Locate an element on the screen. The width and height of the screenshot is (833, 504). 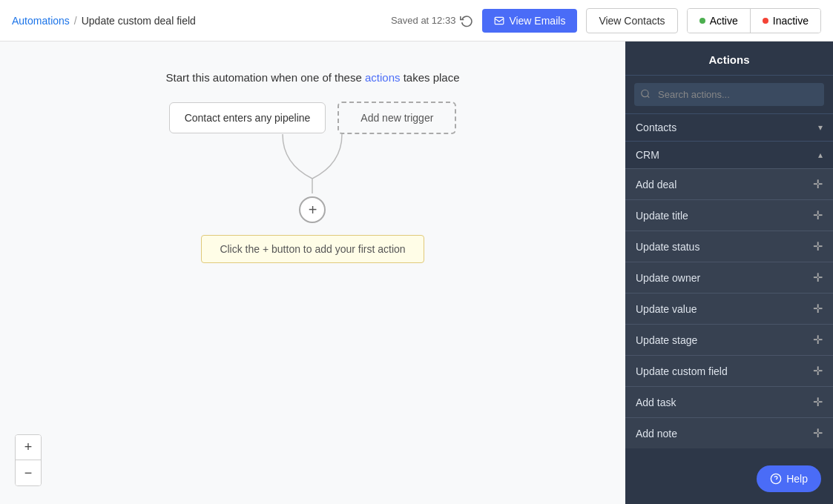
status-active-button: Active is located at coordinates (720, 21).